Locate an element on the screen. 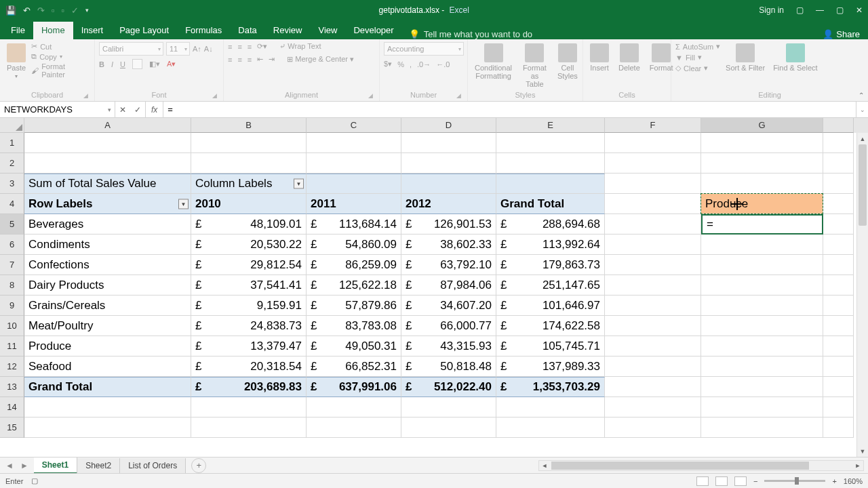 This screenshot has height=488, width=868. cell: £20,318.54 is located at coordinates (249, 367).